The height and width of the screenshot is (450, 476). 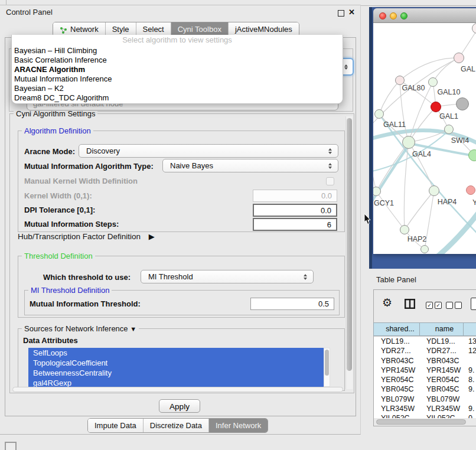 I want to click on node-SWI4, so click(x=449, y=129).